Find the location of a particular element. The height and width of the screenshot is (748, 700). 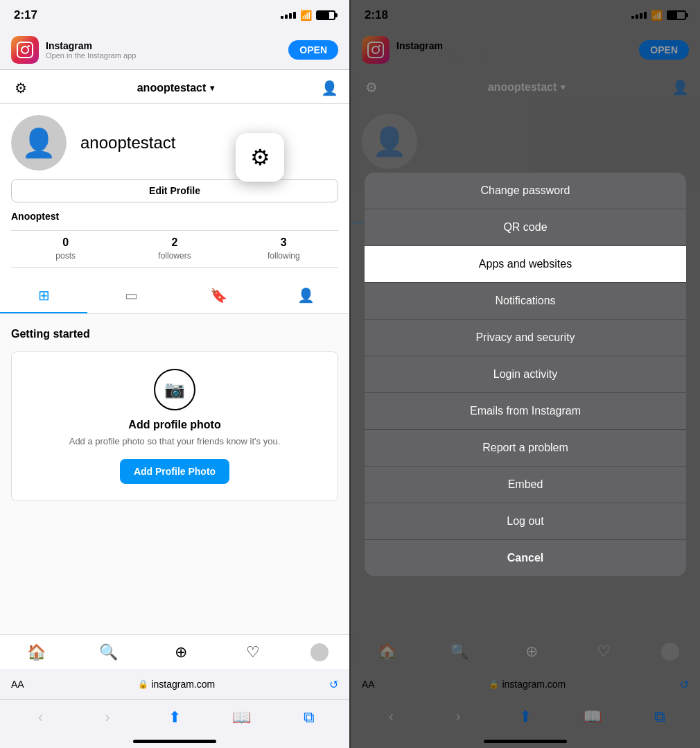

menu-item-embed: Embed is located at coordinates (525, 485).